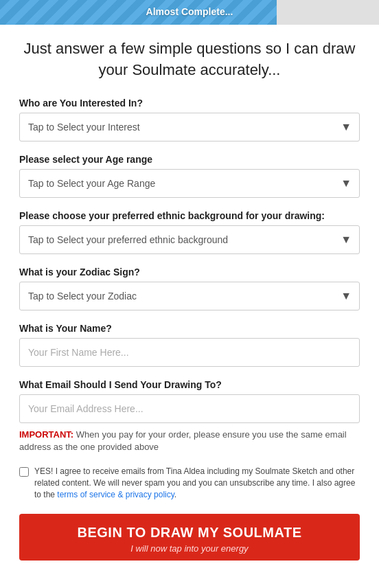  Describe the element at coordinates (24, 472) in the screenshot. I see `consent-checkbox` at that location.